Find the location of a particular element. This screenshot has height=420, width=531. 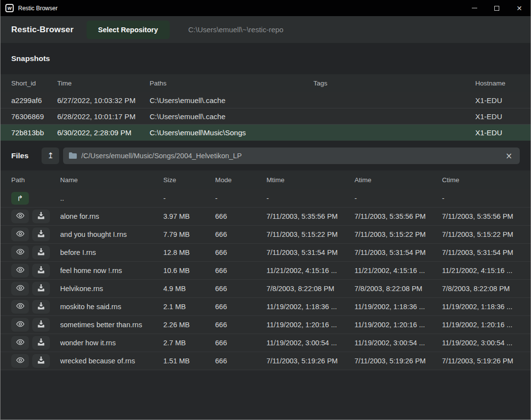

clear-path-button: × is located at coordinates (509, 156).